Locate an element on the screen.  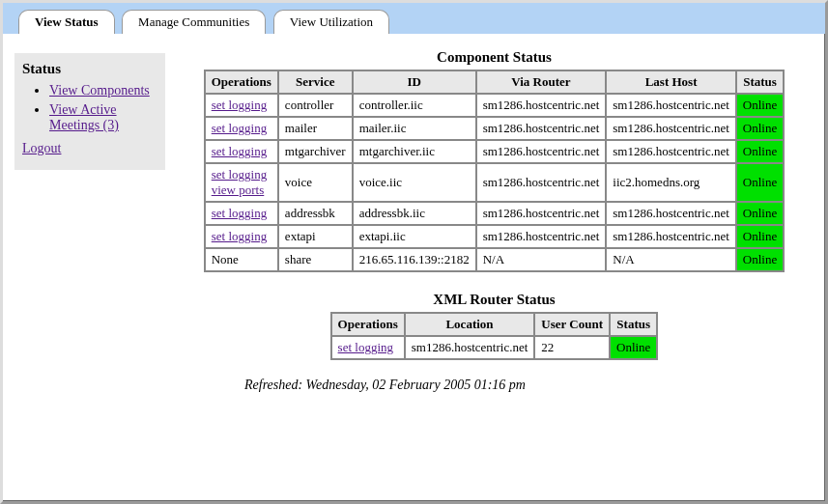
col-status: Status is located at coordinates (759, 82).